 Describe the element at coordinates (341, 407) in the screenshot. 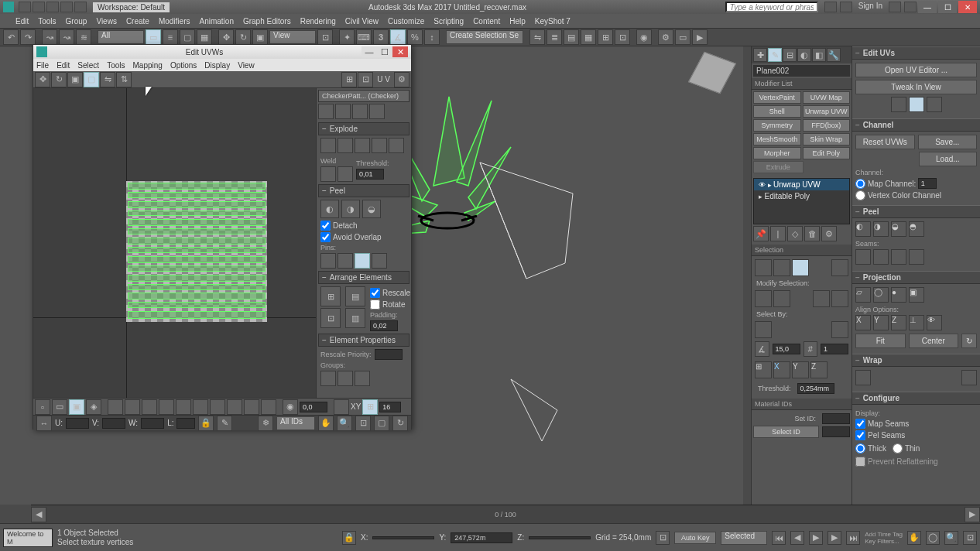

I see `uvw-xy-icon` at that location.